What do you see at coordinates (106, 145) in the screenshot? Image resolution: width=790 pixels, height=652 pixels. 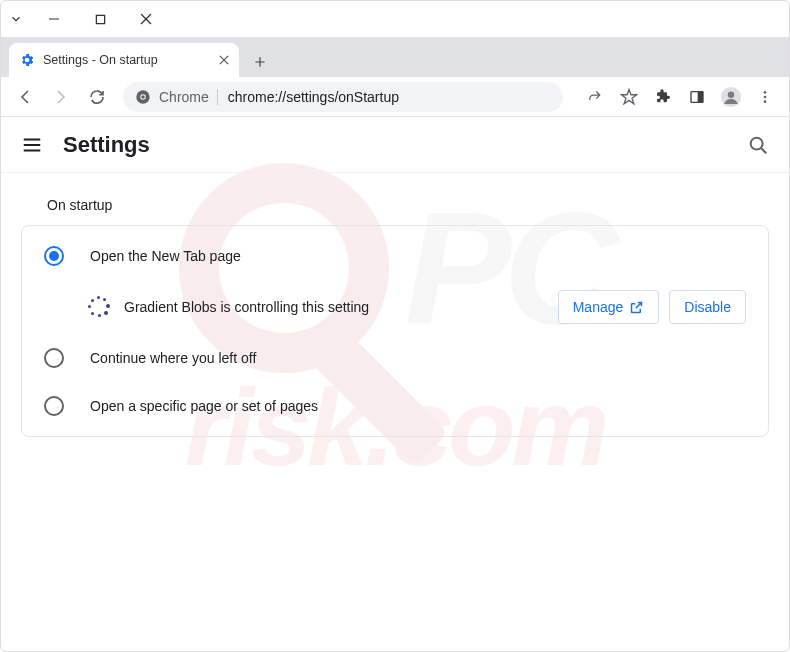 I see `page-title: Settings` at bounding box center [106, 145].